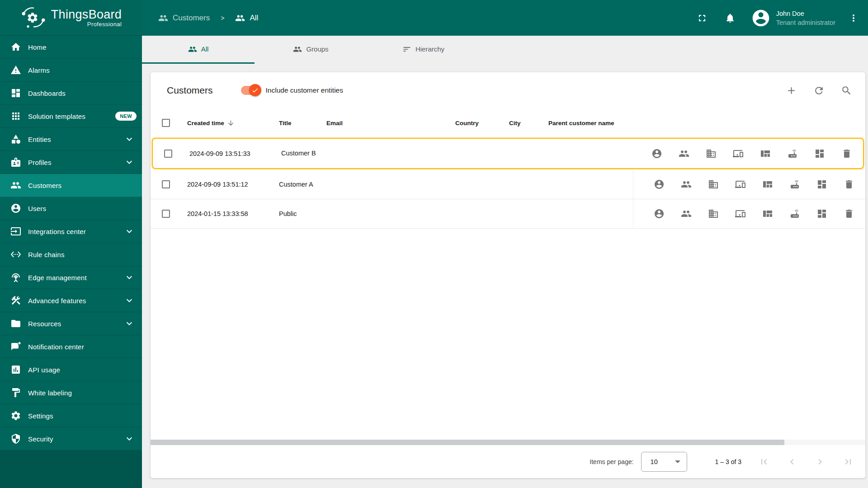  What do you see at coordinates (16, 370) in the screenshot?
I see `bar-chart-icon` at bounding box center [16, 370].